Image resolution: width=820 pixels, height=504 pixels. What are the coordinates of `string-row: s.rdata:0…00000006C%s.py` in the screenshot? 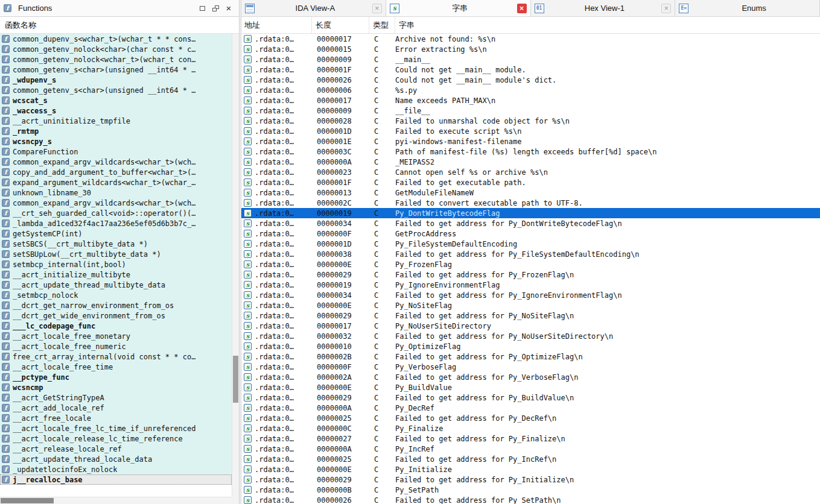 It's located at (531, 90).